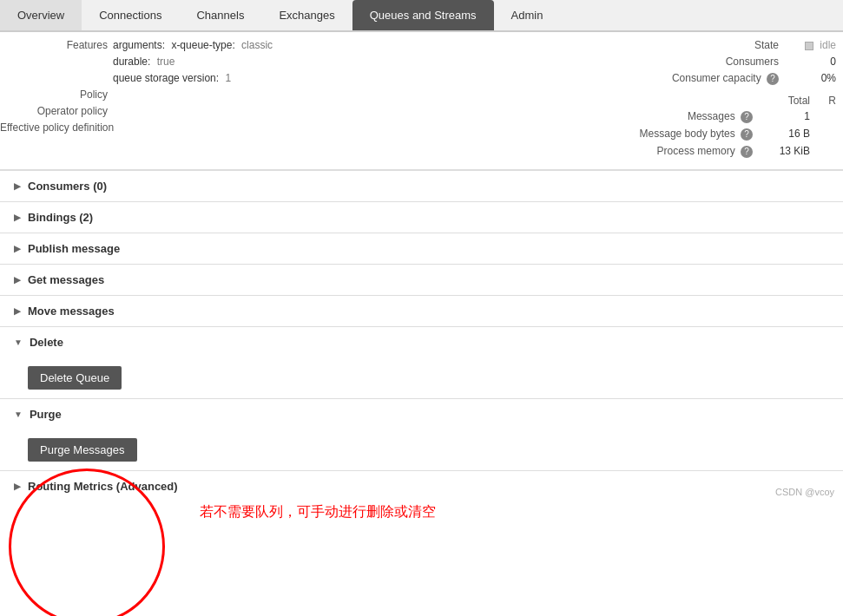  I want to click on messages-label: Messages ?, so click(721, 116).